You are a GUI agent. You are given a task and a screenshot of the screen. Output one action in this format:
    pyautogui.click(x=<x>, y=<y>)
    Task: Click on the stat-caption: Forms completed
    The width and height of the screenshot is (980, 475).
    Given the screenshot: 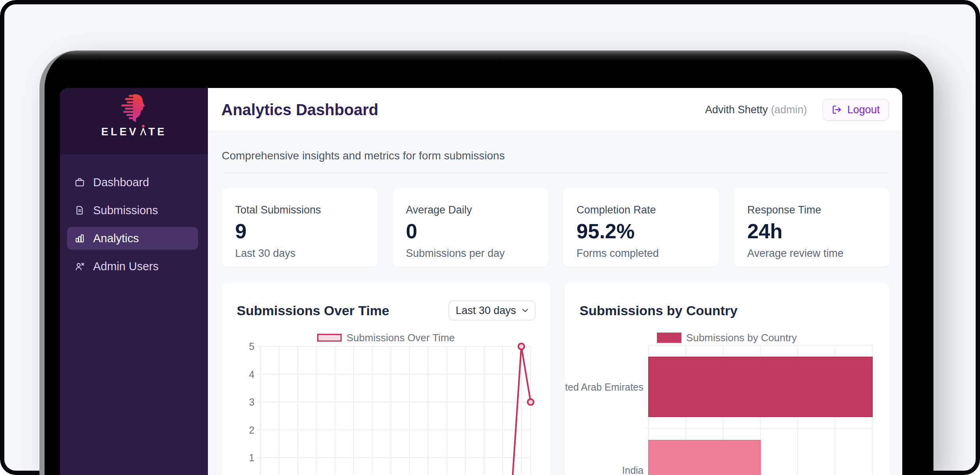 What is the action you would take?
    pyautogui.click(x=641, y=253)
    